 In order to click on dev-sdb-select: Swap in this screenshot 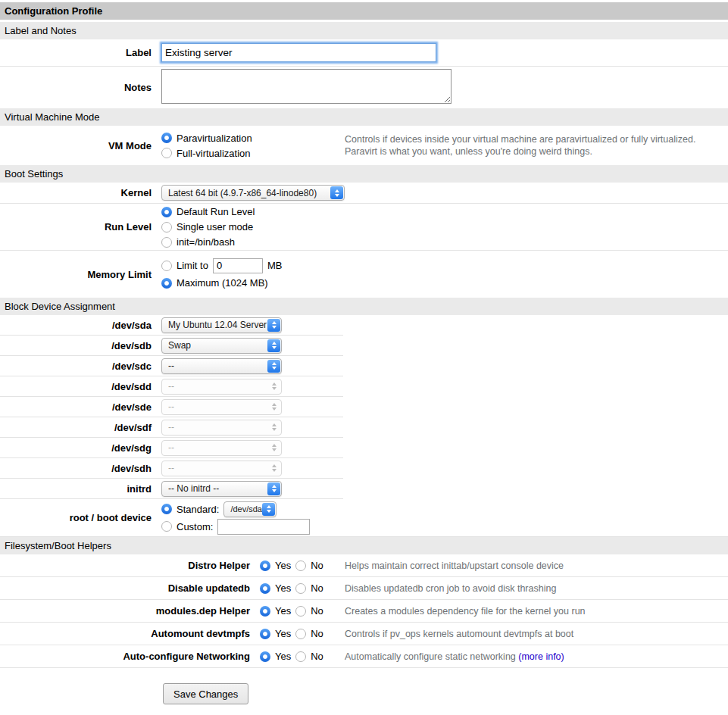, I will do `click(221, 345)`.